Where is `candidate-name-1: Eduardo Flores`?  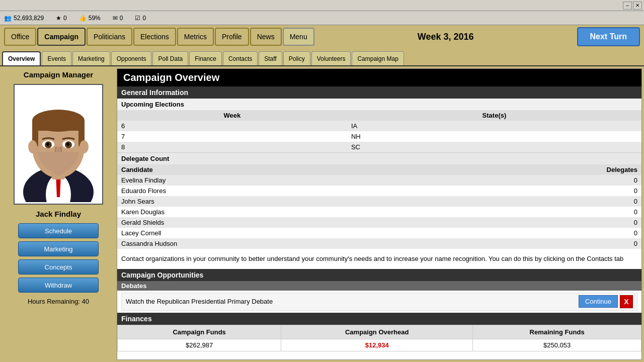
candidate-name-1: Eduardo Flores is located at coordinates (280, 191).